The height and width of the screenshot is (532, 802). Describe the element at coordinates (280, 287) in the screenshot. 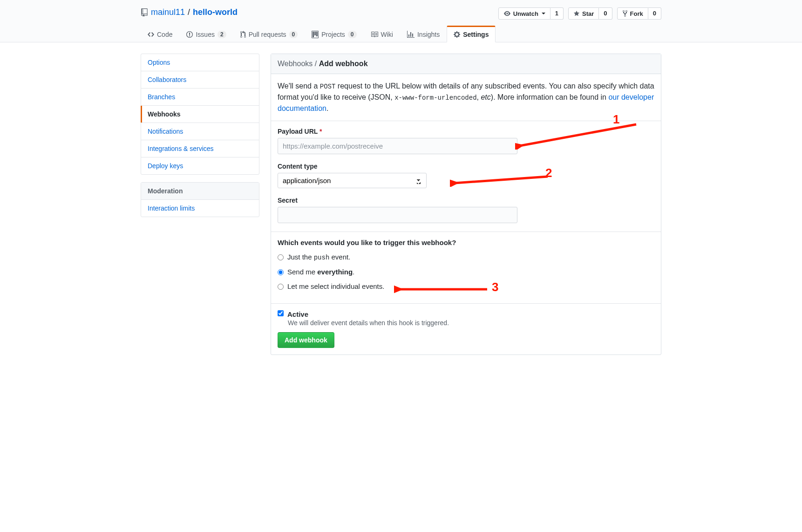

I see `radio-select-events` at that location.